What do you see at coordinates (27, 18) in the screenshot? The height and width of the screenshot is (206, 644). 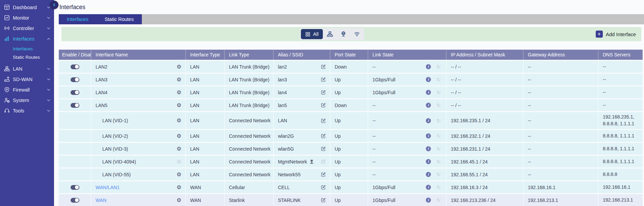 I see `sidebar-item-monitor: Monitor` at bounding box center [27, 18].